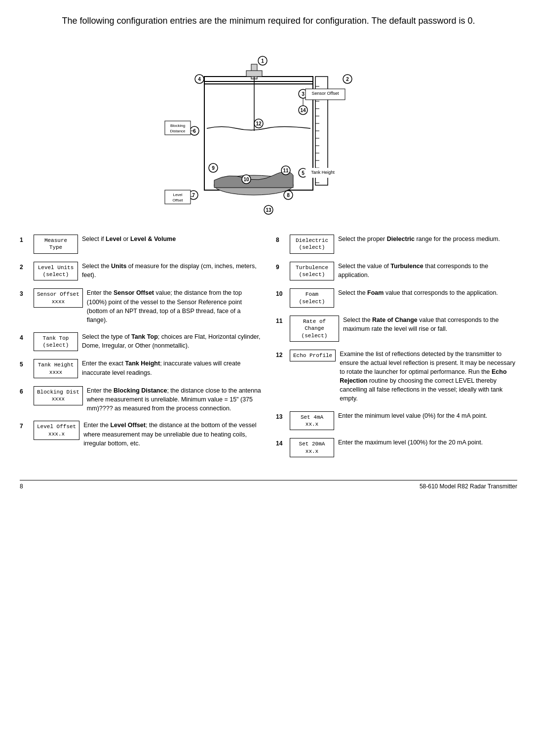 Image resolution: width=537 pixels, height=756 pixels. I want to click on config-desc: Enter the Blocking Distance; the distanc…, so click(174, 399).